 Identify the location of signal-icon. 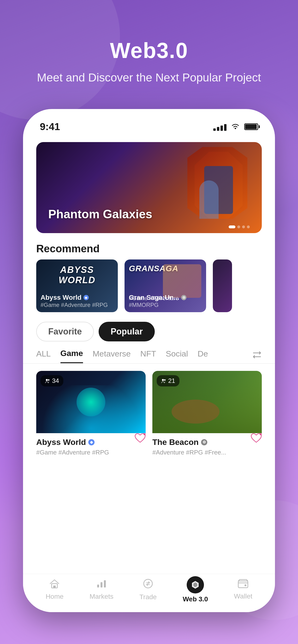
(220, 127).